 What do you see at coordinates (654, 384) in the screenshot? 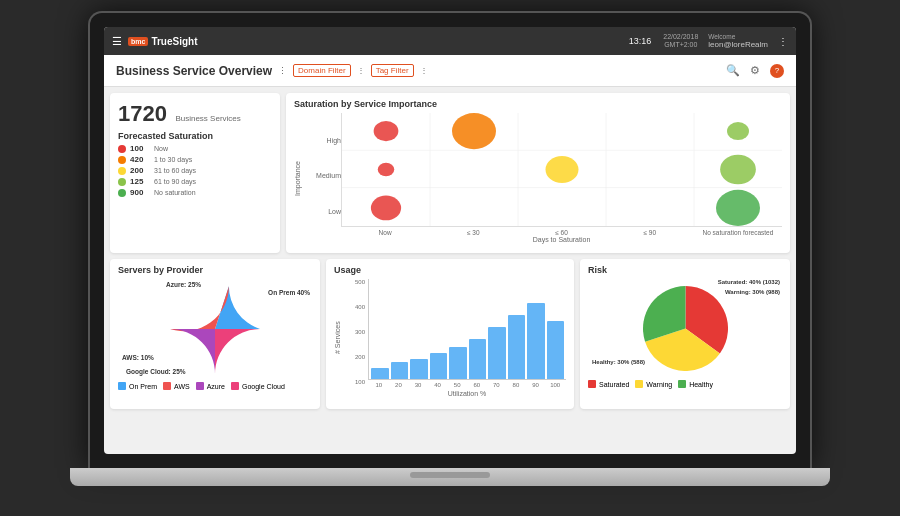
I see `legend-warning: Warning` at bounding box center [654, 384].